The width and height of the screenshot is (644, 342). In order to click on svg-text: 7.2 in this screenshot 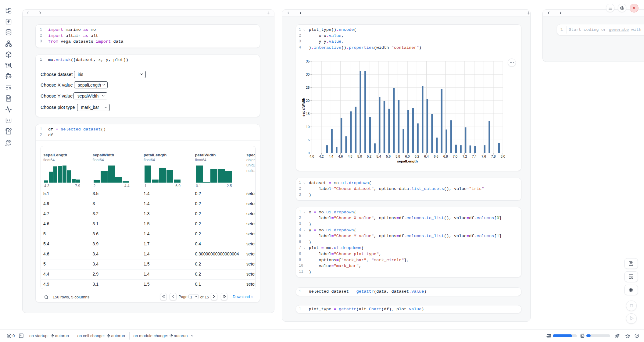, I will do `click(465, 156)`.